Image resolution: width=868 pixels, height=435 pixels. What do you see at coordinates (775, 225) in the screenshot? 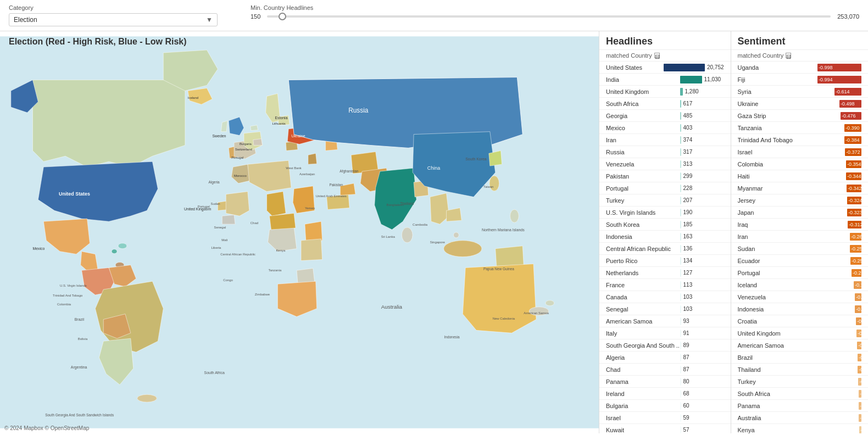
I see `sentiment-country: Iraq` at bounding box center [775, 225].